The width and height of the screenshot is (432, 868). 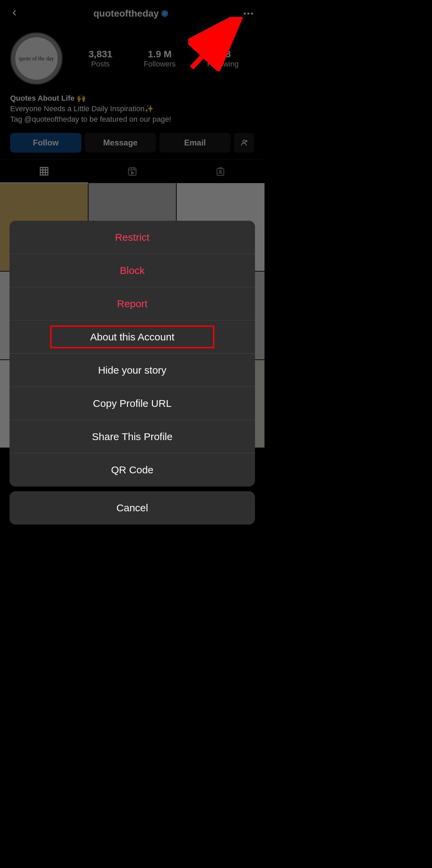 I want to click on profile-stats: 3,831 Posts 1.9 M Followers 108 Followin…, so click(x=163, y=59).